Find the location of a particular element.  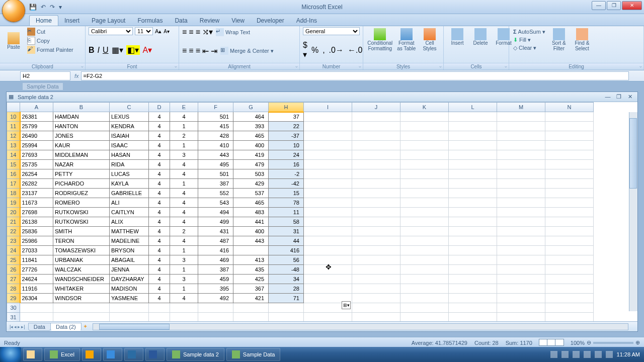

cell: 25799 is located at coordinates (37, 127).